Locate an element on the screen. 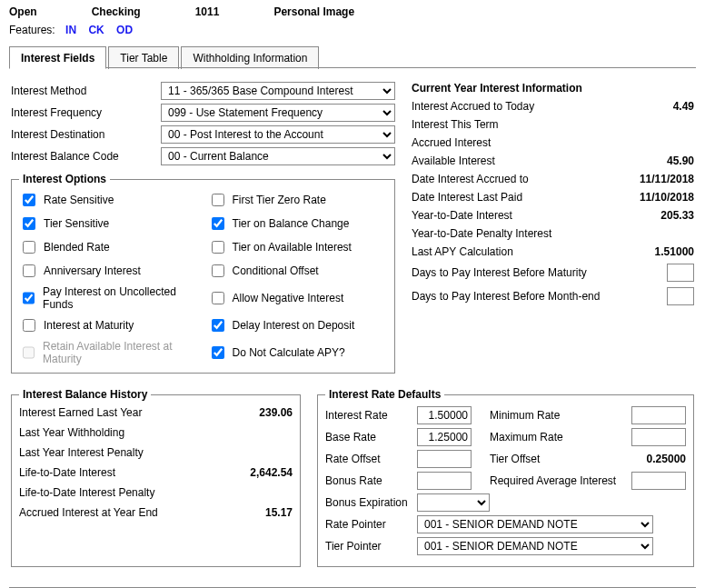  req-avg-label: Required Average Interest is located at coordinates (558, 481).